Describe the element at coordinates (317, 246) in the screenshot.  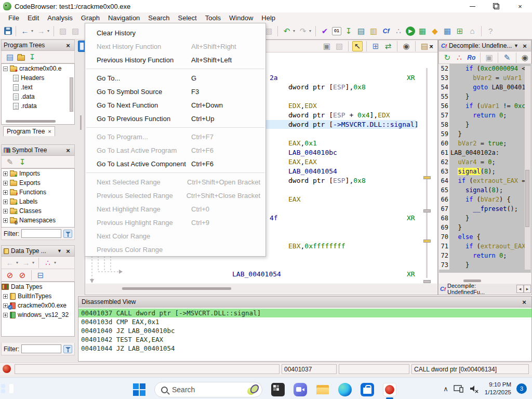
I see `listing-line: EBX,0xffffffff` at that location.